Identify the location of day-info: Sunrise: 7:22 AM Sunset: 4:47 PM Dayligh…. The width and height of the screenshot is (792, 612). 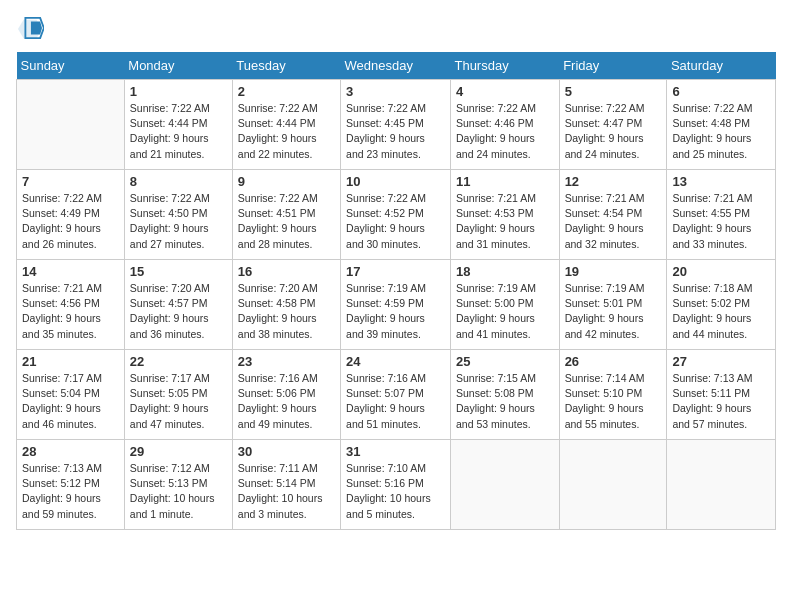
(614, 132).